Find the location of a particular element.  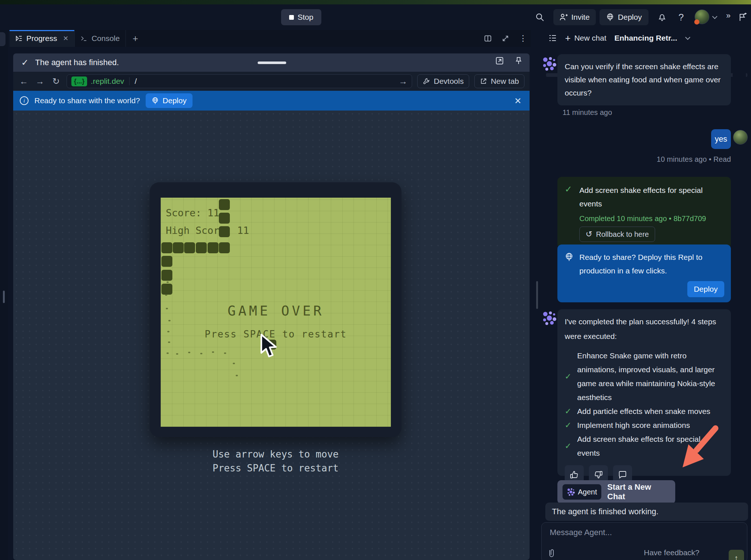

annotation-arrow is located at coordinates (699, 448).